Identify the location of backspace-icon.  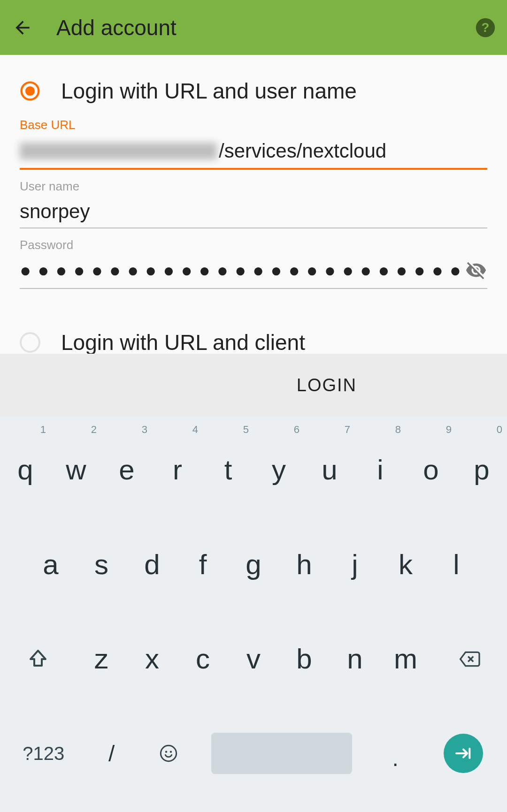
(469, 659).